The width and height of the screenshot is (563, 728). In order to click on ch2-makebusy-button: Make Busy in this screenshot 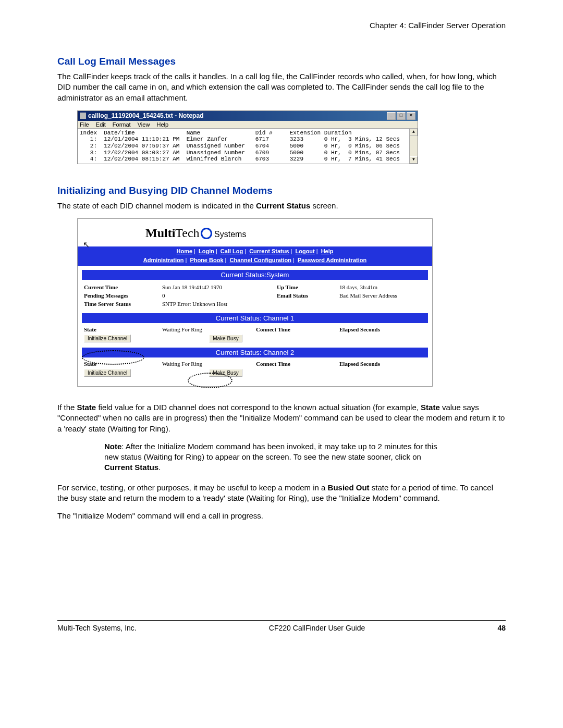, I will do `click(225, 373)`.